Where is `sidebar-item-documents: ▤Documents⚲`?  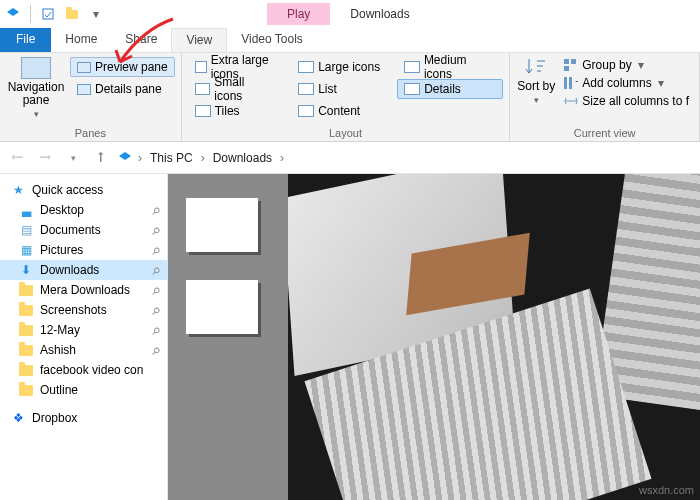
sidebar-item-documents: ▤Documents⚲ is located at coordinates (84, 230).